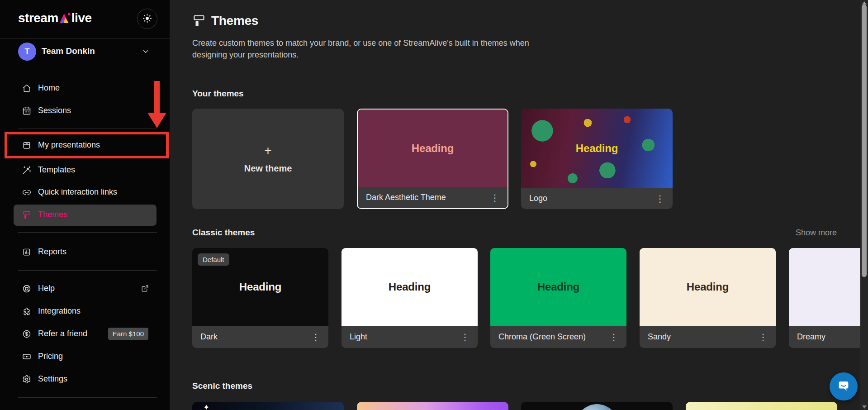 This screenshot has height=410, width=868. Describe the element at coordinates (864, 141) in the screenshot. I see `scrollbar-thumb` at that location.